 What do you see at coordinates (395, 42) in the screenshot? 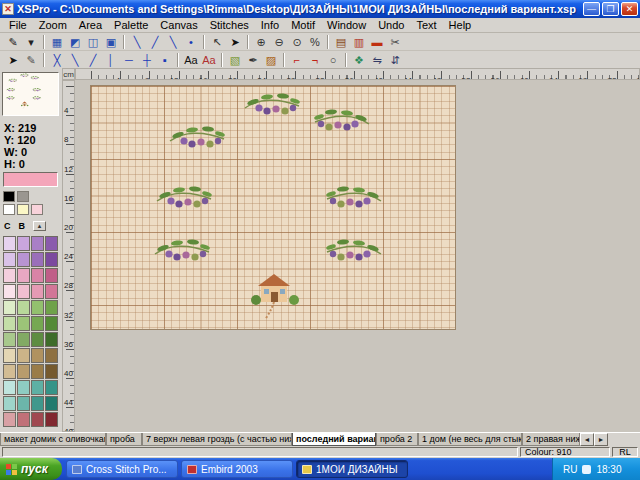
I see `scissors-icon: ✂` at bounding box center [395, 42].